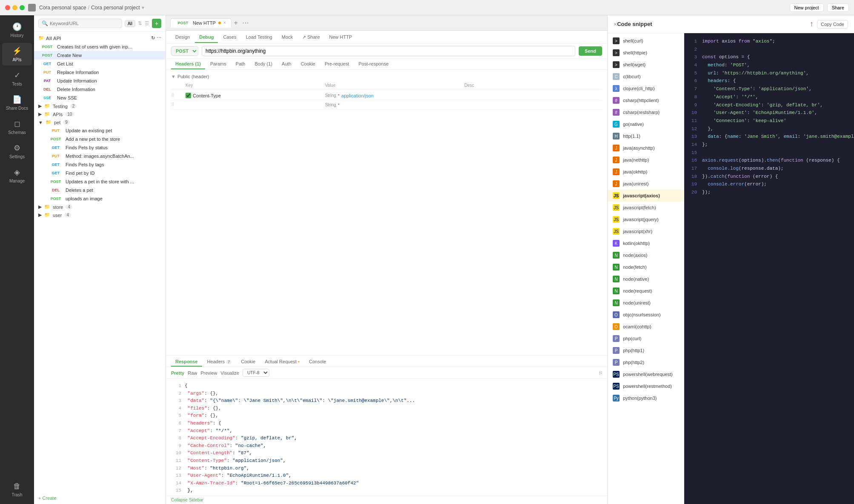 This screenshot has width=854, height=504. What do you see at coordinates (832, 24) in the screenshot?
I see `copy-code-button: Copy Code` at bounding box center [832, 24].